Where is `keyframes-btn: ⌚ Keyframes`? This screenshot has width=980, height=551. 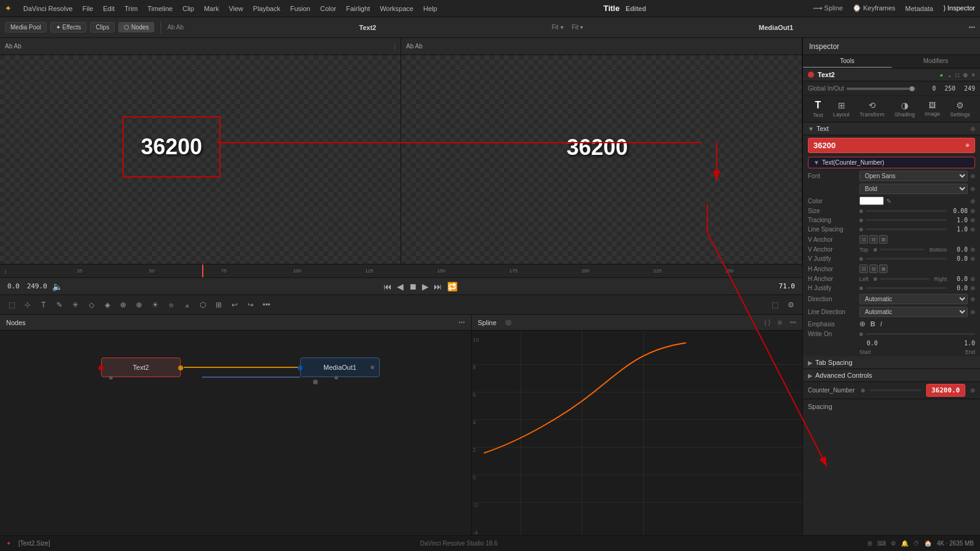
keyframes-btn: ⌚ Keyframes is located at coordinates (874, 9).